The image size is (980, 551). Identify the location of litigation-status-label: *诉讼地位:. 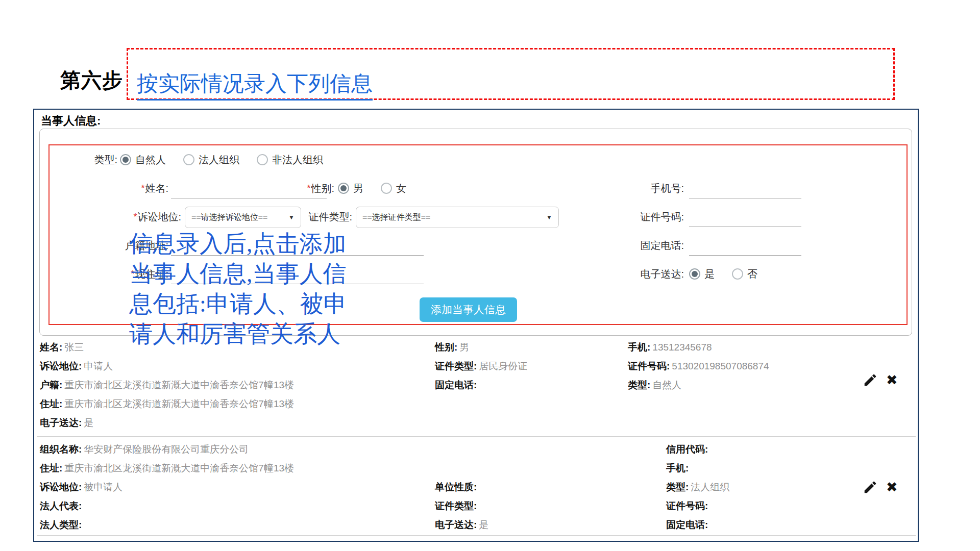
(125, 217).